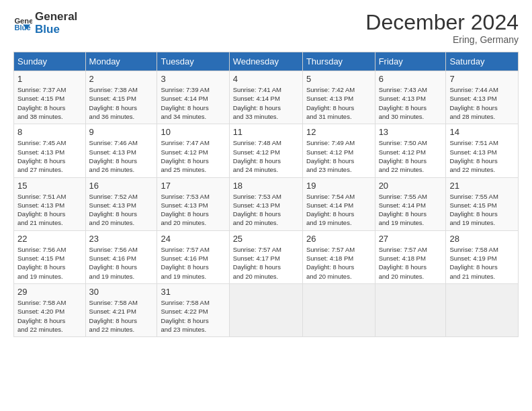 The width and height of the screenshot is (532, 411). What do you see at coordinates (122, 239) in the screenshot?
I see `day-number: 23` at bounding box center [122, 239].